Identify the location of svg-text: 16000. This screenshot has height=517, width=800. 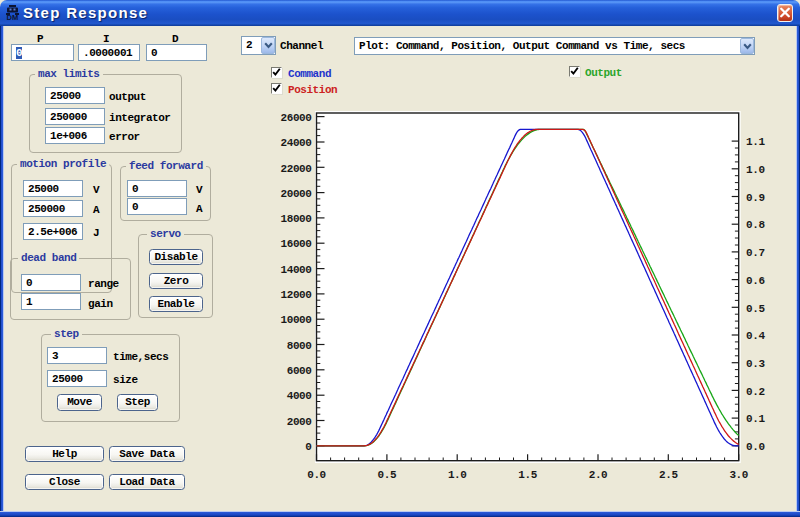
(296, 244).